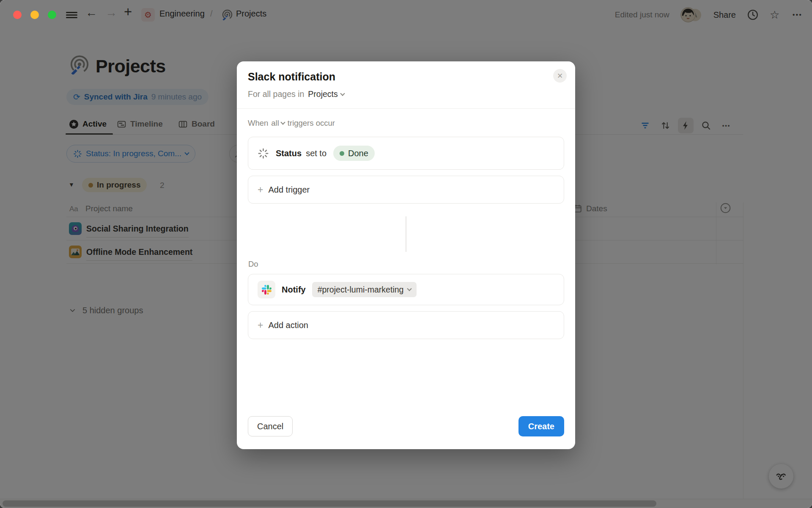 The height and width of the screenshot is (508, 812). Describe the element at coordinates (276, 94) in the screenshot. I see `scope-prefix: For all pages in` at that location.